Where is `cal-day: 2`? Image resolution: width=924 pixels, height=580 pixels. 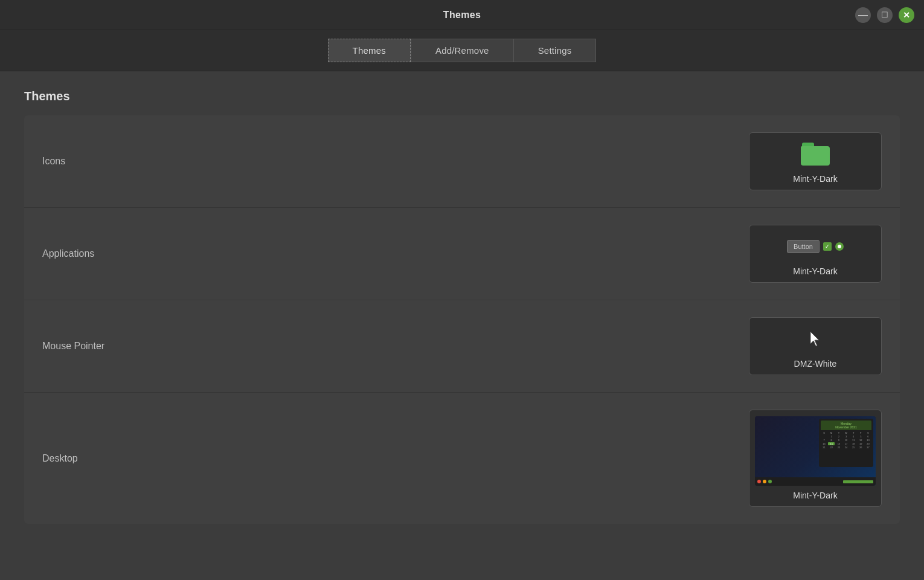 cal-day: 2 is located at coordinates (838, 436).